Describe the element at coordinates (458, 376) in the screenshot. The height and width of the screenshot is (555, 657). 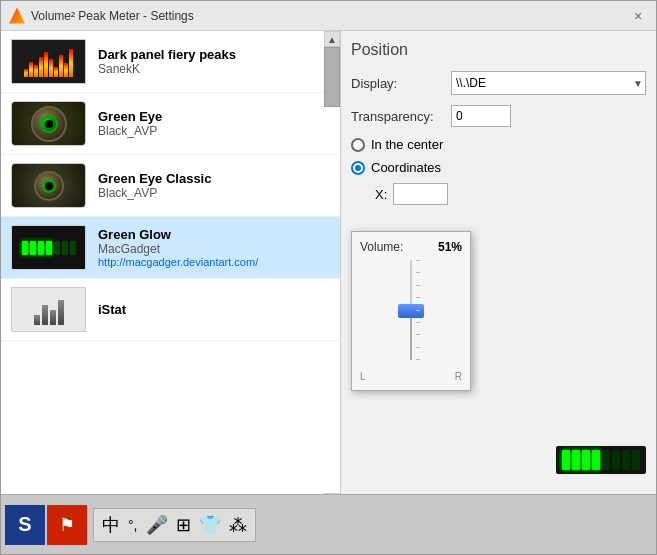
I see `vol-right-label: R` at that location.